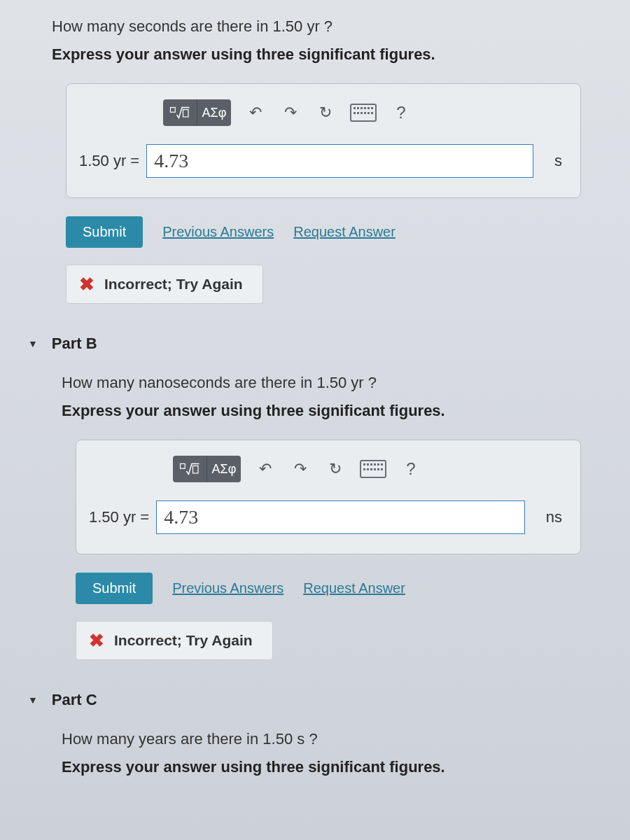  What do you see at coordinates (308, 344) in the screenshot?
I see `partB-header: ▼ Part B` at bounding box center [308, 344].